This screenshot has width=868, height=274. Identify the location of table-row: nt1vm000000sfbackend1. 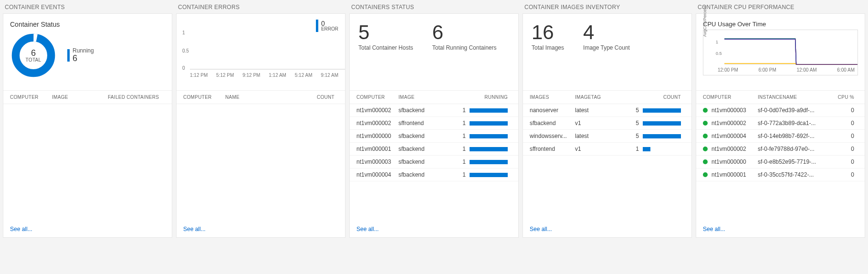
(434, 137).